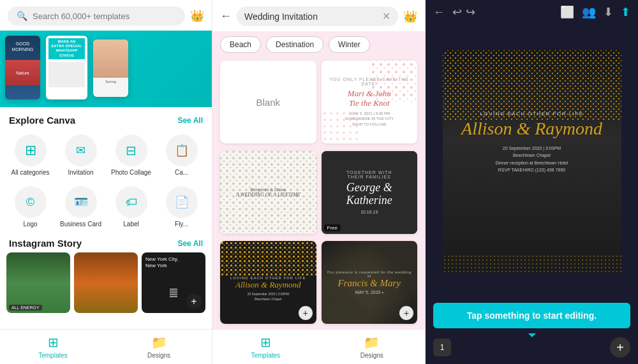 Image resolution: width=638 pixels, height=364 pixels. Describe the element at coordinates (532, 113) in the screenshot. I see `canvas-subtitle: LOVING EACH OTHER FOR LIFE` at that location.